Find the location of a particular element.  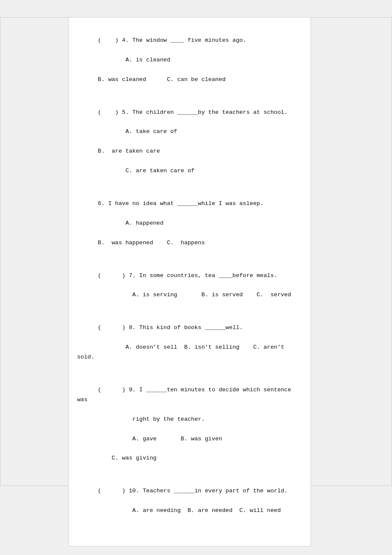

q4-option-a: A. is cleaned is located at coordinates (134, 60).